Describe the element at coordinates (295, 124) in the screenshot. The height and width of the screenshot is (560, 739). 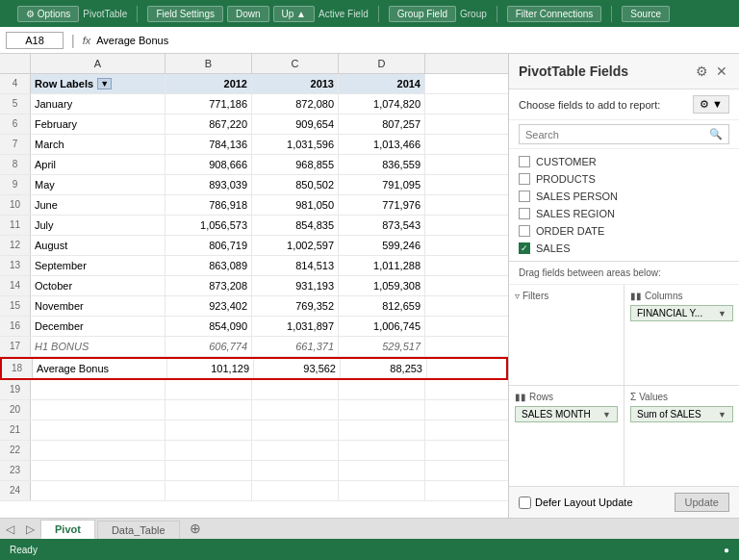
I see `cell-c: 909,654` at that location.